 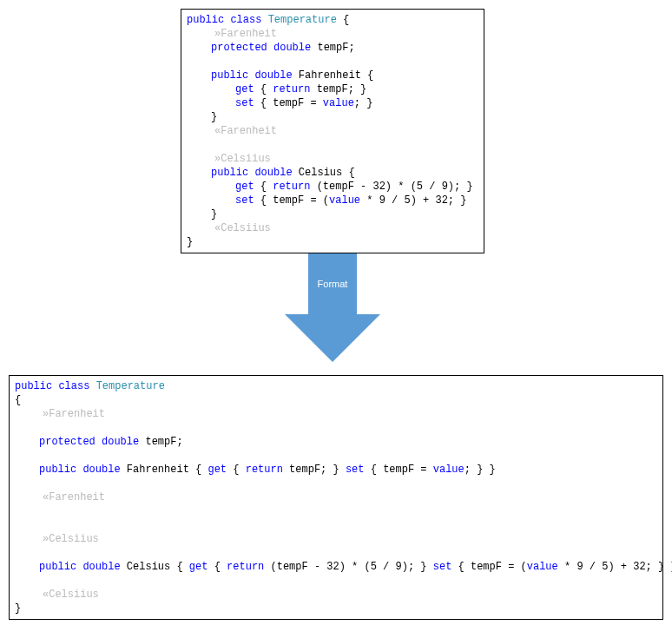 What do you see at coordinates (333, 173) in the screenshot?
I see `line: public double Celsius {` at bounding box center [333, 173].